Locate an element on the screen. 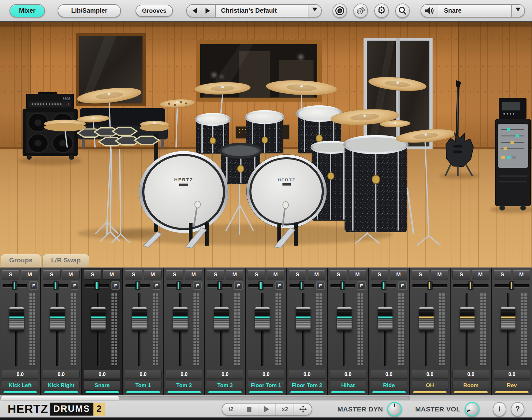 This screenshot has width=532, height=420. info-button: i is located at coordinates (500, 409).